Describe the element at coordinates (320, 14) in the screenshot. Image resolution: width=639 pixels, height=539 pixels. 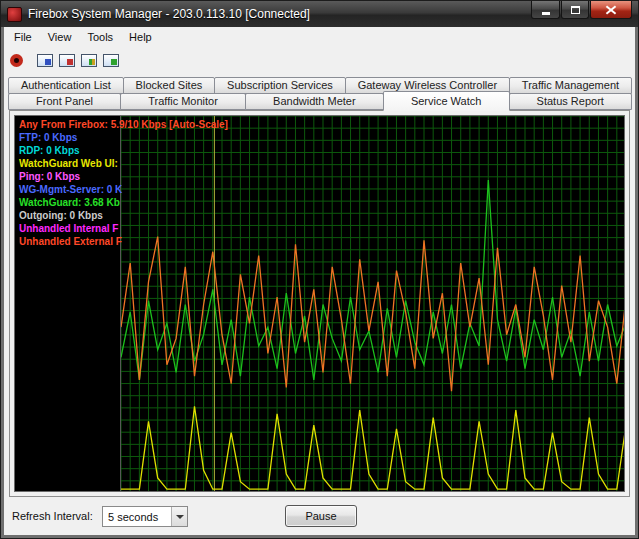
I see `title-bar: Firebox System Manager - 203.0.113.10 [C…` at that location.